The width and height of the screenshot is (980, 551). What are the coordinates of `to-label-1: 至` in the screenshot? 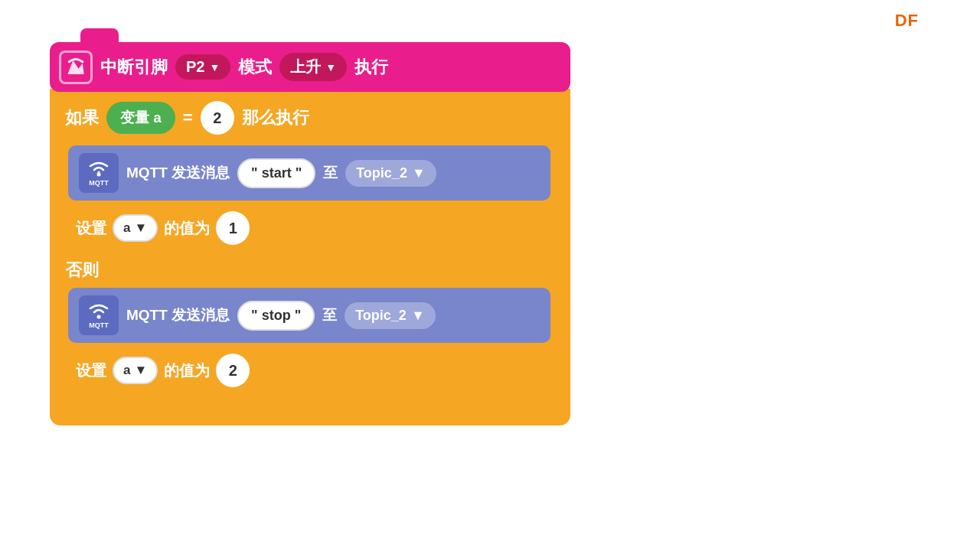 It's located at (331, 173).